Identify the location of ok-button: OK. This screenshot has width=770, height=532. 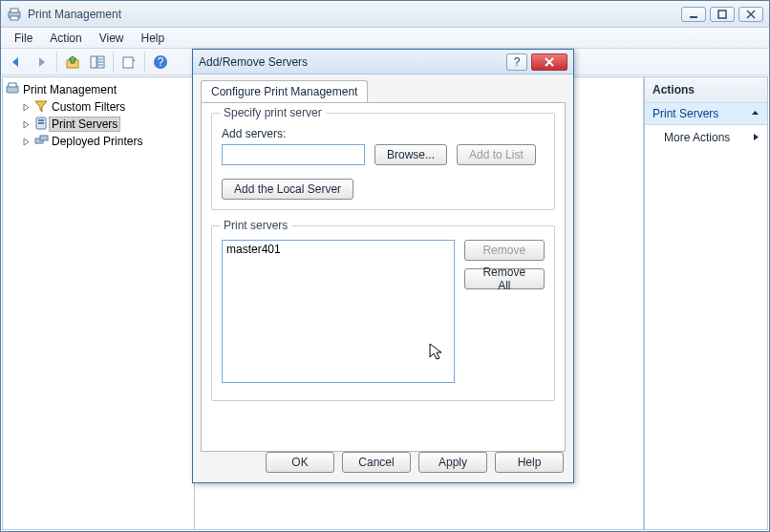
(300, 462).